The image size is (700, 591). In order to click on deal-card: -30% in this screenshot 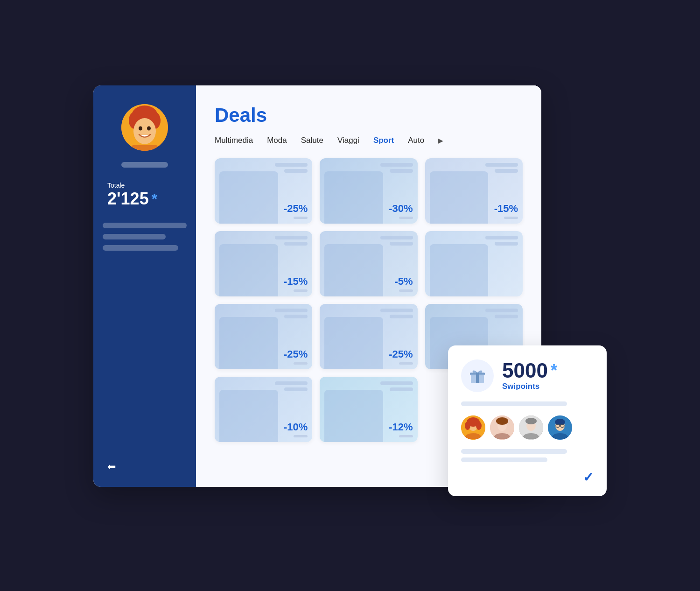, I will do `click(369, 191)`.